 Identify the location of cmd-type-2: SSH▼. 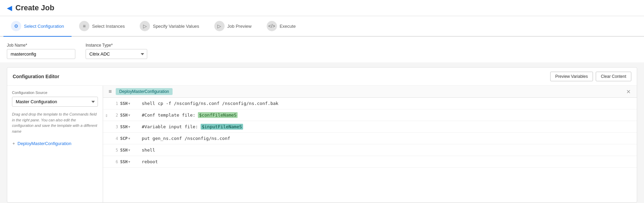
(129, 115).